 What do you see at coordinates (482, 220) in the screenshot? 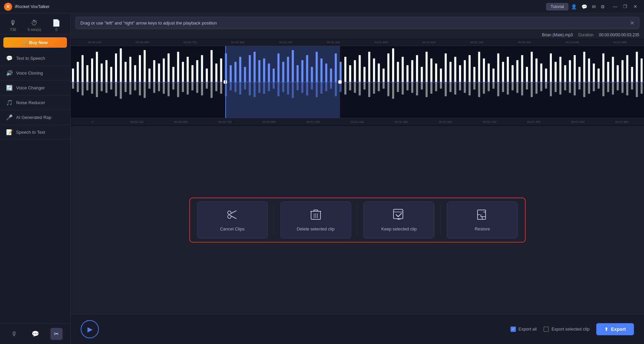
I see `restore-button: Restore` at bounding box center [482, 220].